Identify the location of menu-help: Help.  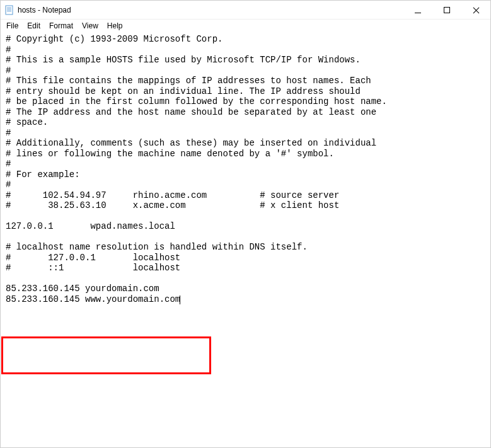
(115, 26).